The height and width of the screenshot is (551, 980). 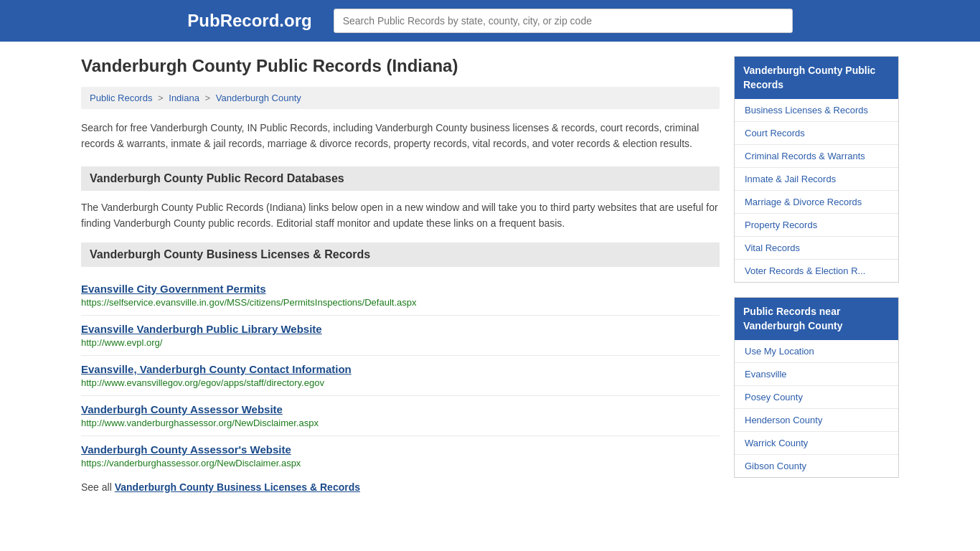 I want to click on record-url-3: http://www.evansvillegov.org/egov/apps/s…, so click(x=202, y=383).